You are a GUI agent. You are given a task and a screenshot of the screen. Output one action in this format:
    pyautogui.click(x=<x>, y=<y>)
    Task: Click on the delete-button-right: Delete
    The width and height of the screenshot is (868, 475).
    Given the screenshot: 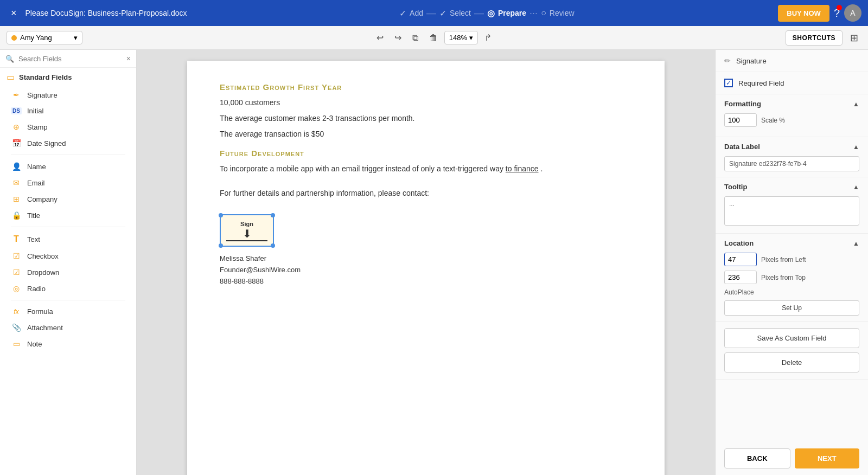 What is the action you would take?
    pyautogui.click(x=792, y=362)
    